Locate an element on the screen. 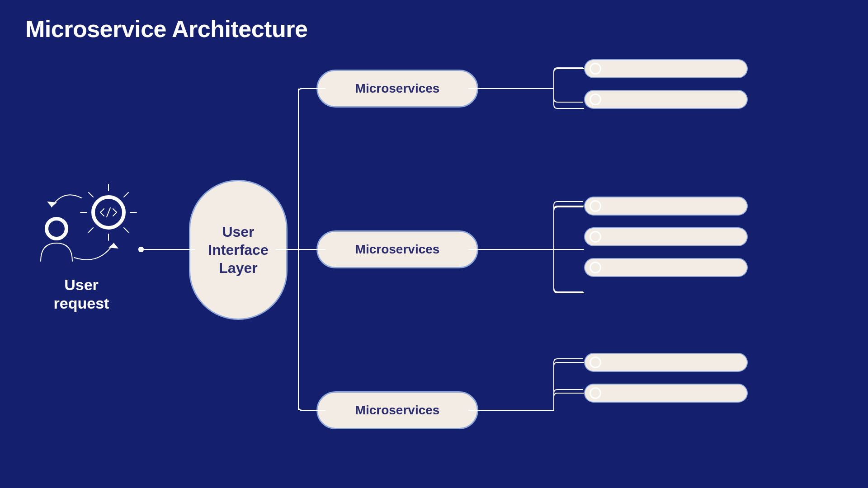 Image resolution: width=868 pixels, height=488 pixels. ui-layer-label: UserInterfaceLayer is located at coordinates (238, 250).